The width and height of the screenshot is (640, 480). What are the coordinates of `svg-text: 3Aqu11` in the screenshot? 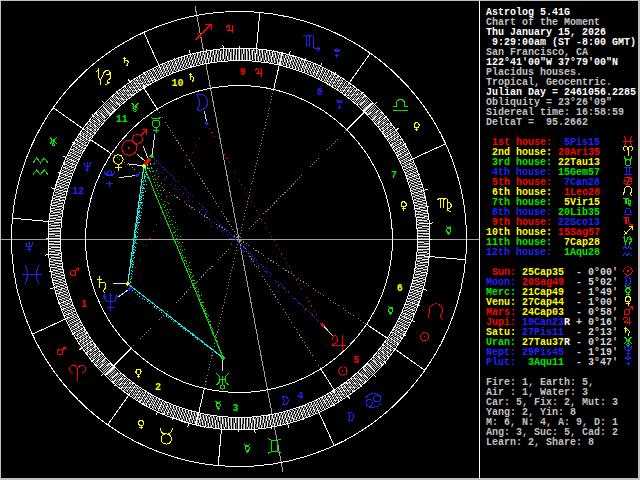 It's located at (543, 362).